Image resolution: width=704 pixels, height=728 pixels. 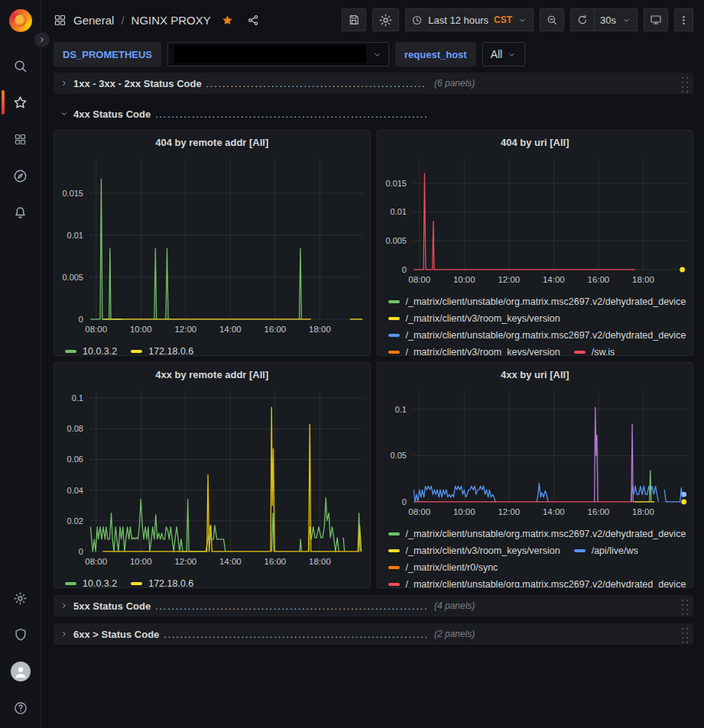 What do you see at coordinates (535, 142) in the screenshot?
I see `panel-title: 404 by uri [All]` at bounding box center [535, 142].